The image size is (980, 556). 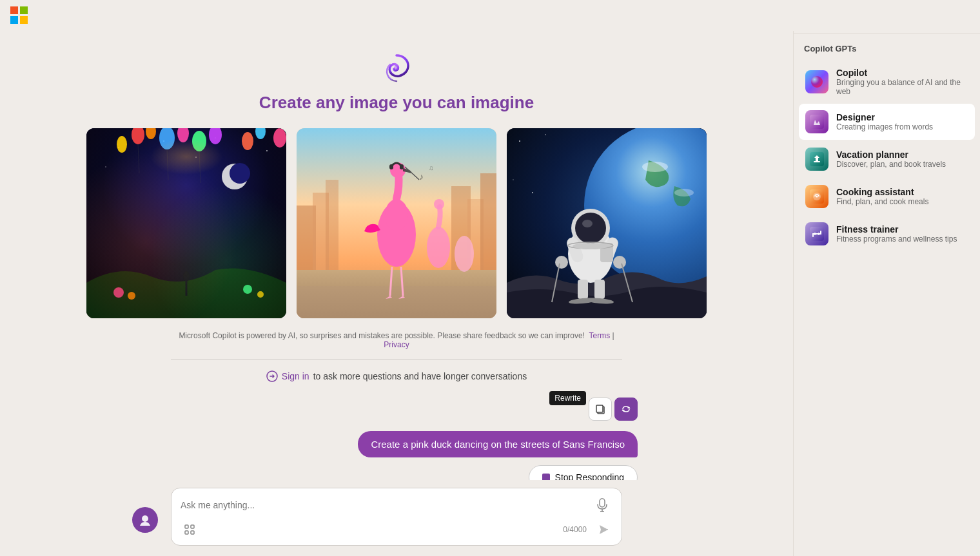 I want to click on action-buttons-wrapper: Rewrite, so click(x=397, y=409).